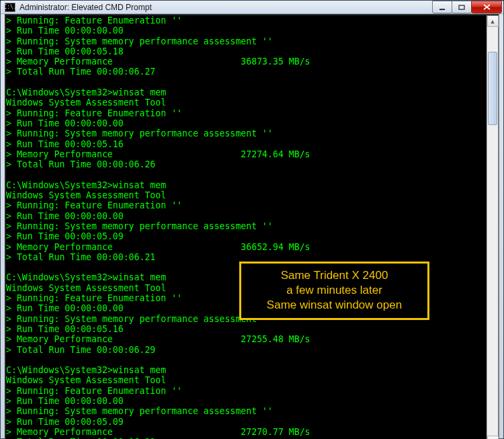 The image size is (504, 439). Describe the element at coordinates (226, 7) in the screenshot. I see `window-title: Administrator: Elevated CMD Prompt` at that location.